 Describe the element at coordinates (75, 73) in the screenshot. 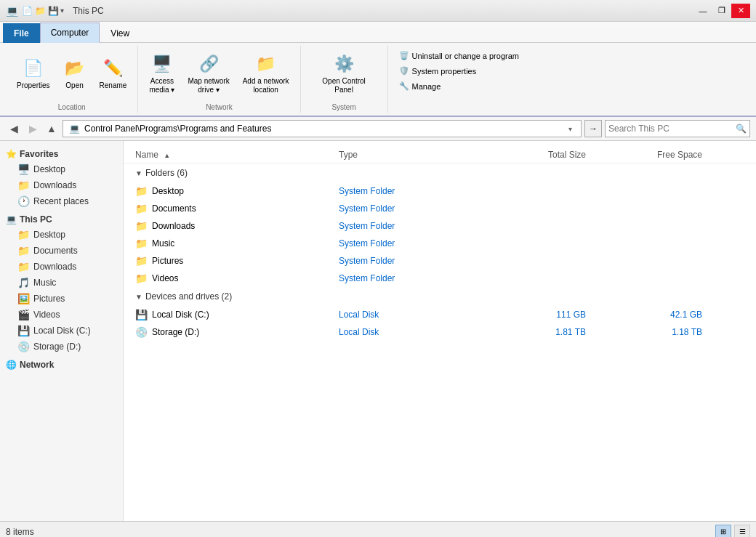

I see `open-button: 📂 Open` at that location.